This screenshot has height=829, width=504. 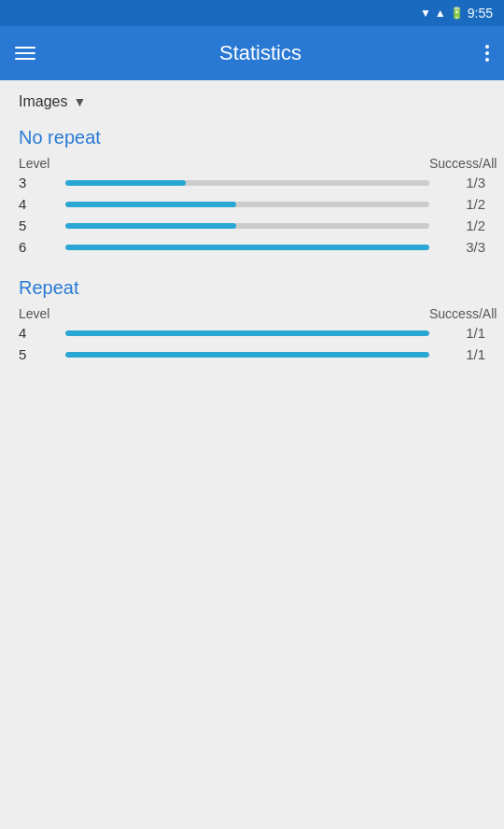 I want to click on repeat-table: Level Success/All 4 1/1 5 1/1, so click(x=252, y=334).